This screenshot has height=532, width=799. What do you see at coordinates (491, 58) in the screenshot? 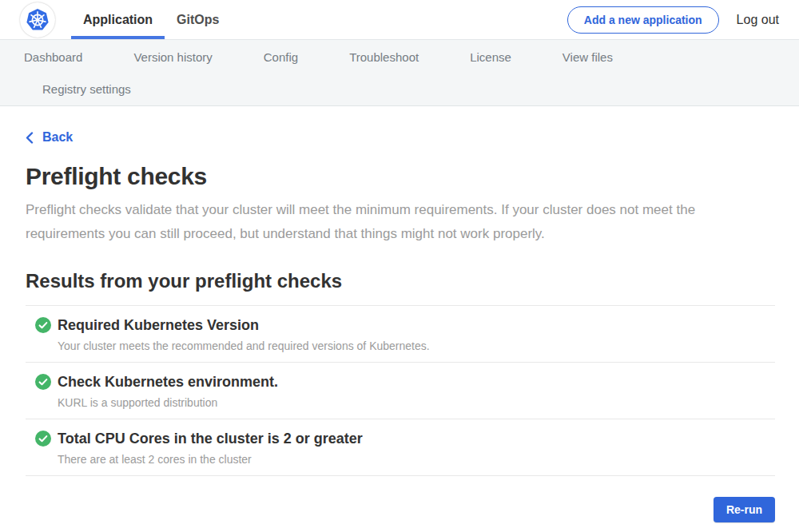
I see `subnav-item-license: License` at bounding box center [491, 58].